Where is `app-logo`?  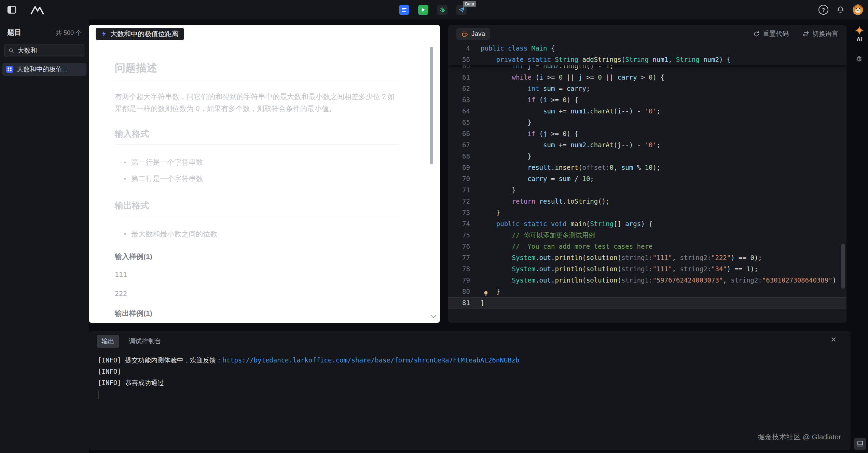 app-logo is located at coordinates (37, 10).